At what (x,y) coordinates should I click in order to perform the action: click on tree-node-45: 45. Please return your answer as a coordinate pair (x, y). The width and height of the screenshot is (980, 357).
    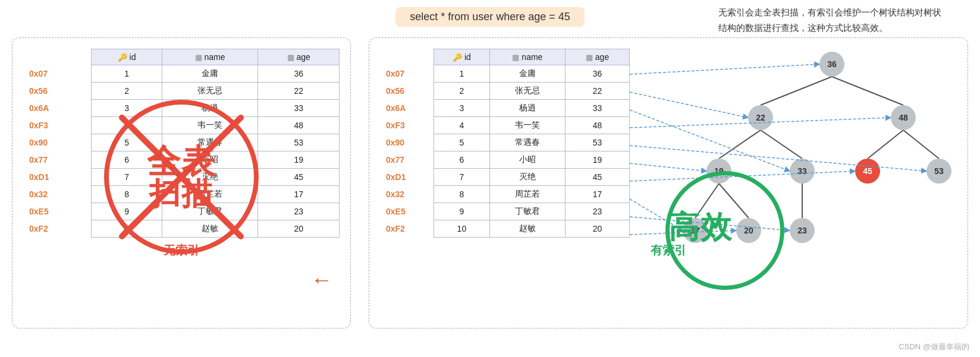
    Looking at the image, I should click on (868, 171).